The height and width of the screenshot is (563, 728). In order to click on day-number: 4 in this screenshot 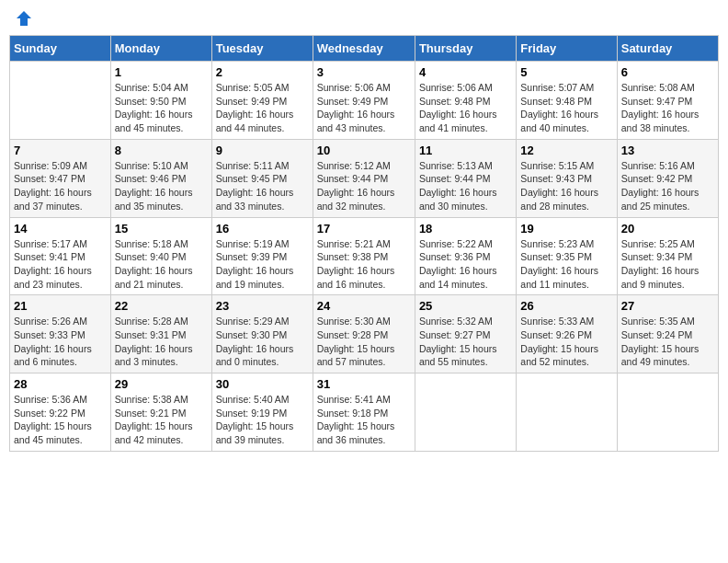, I will do `click(465, 72)`.